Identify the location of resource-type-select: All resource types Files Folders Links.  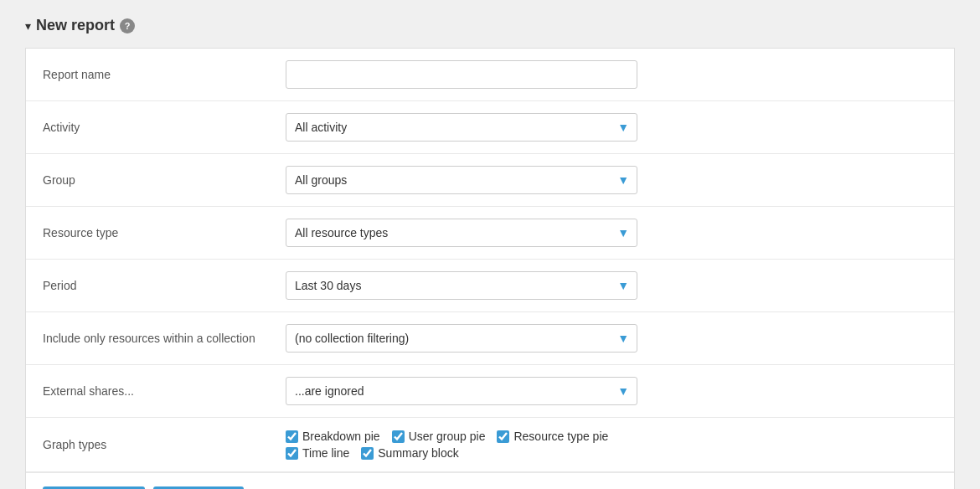
(462, 233).